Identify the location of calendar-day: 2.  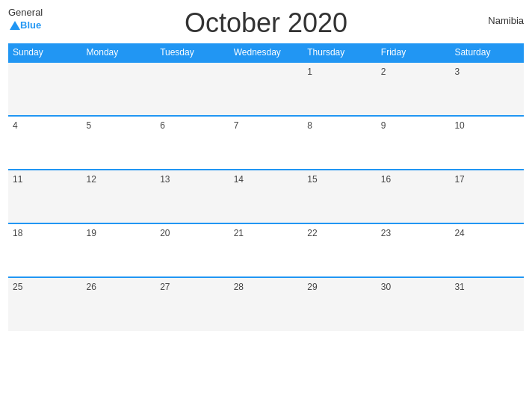
(414, 89).